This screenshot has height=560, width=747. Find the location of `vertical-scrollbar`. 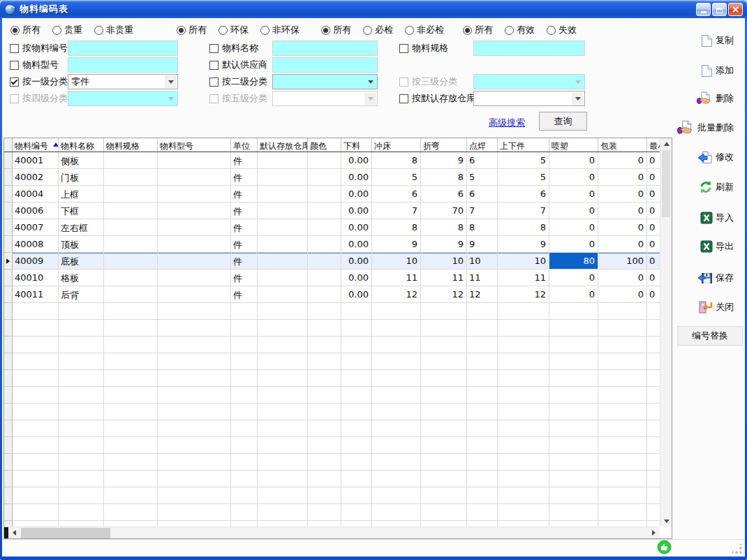

vertical-scrollbar is located at coordinates (666, 332).